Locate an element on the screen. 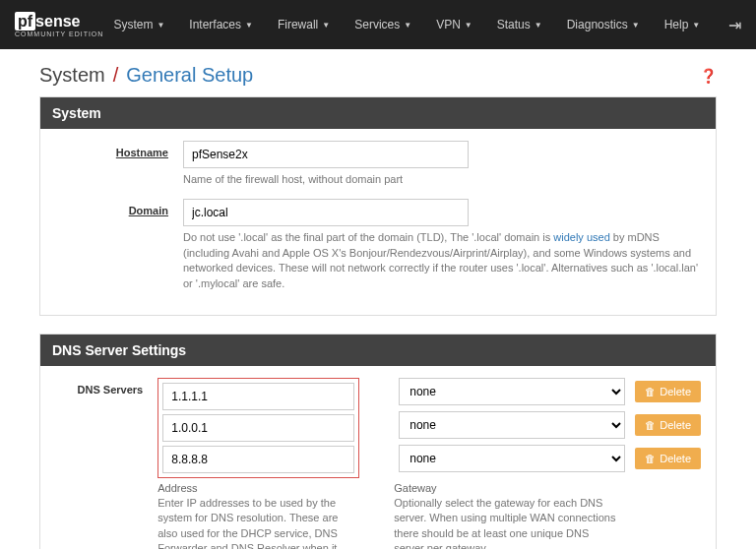  dns-inputs-highlight is located at coordinates (258, 428).